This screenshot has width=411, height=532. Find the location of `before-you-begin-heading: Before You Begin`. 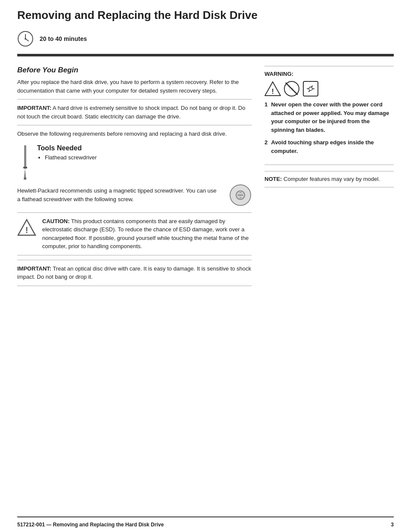

before-you-begin-heading: Before You Begin is located at coordinates (134, 70).